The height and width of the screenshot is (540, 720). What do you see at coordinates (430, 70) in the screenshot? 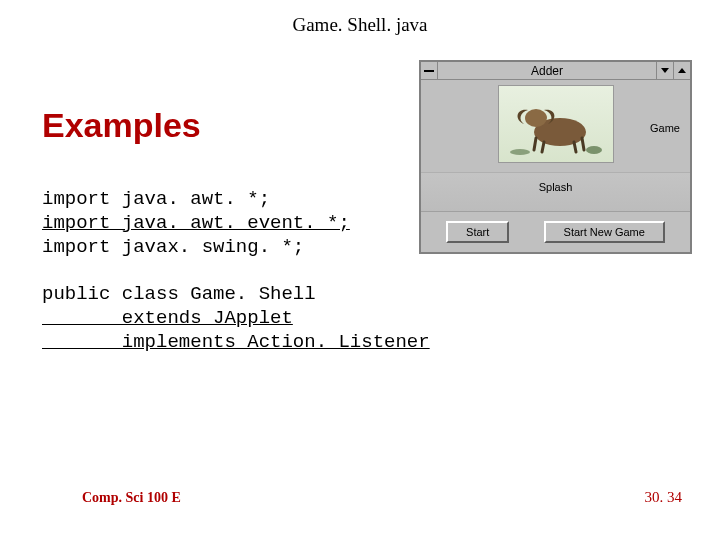
I see `applet-system-menu` at bounding box center [430, 70].